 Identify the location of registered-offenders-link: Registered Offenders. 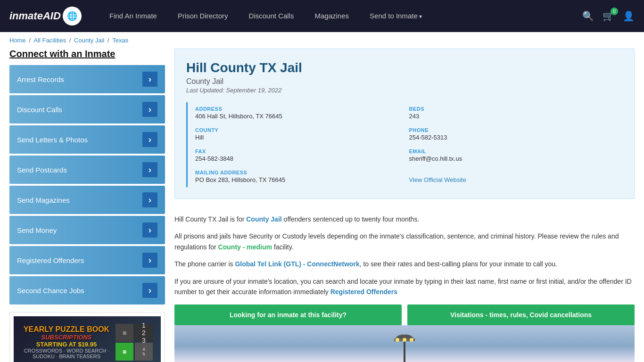
(364, 292).